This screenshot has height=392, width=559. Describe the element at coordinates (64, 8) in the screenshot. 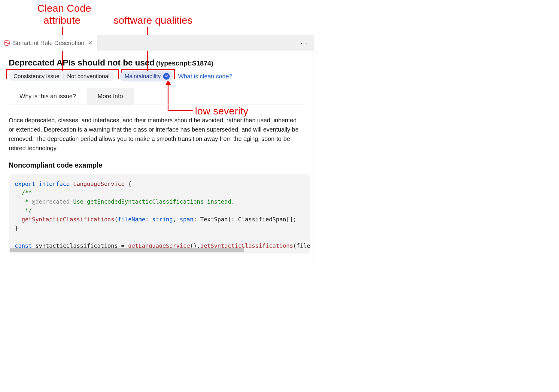

I see `annotation-clean-code-attribute-line1: Clean Code` at that location.